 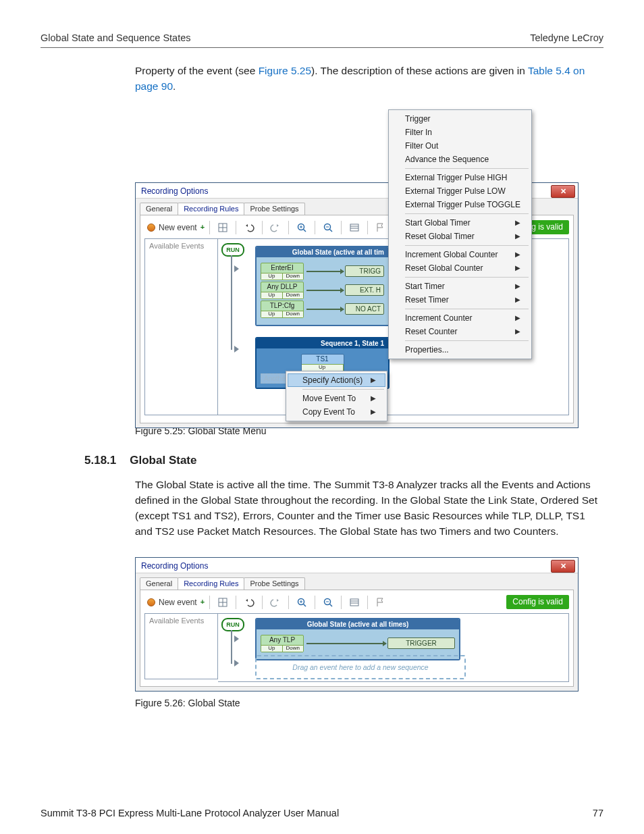 I want to click on actions-menu-item: Trigger, so click(x=460, y=119).